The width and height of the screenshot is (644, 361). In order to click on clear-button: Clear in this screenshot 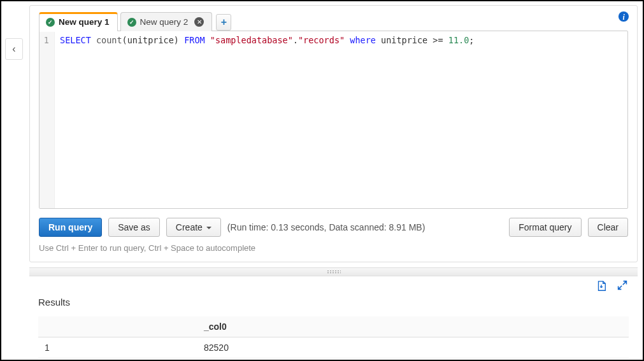, I will do `click(608, 227)`.